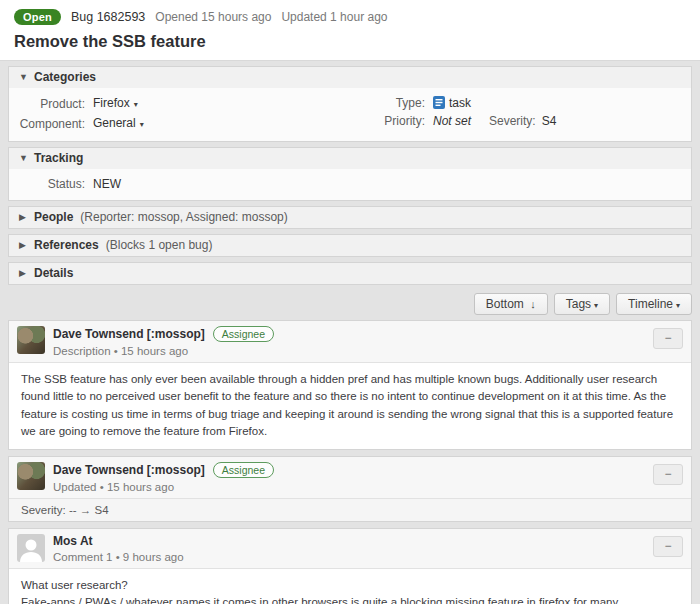 The height and width of the screenshot is (604, 700). Describe the element at coordinates (107, 184) in the screenshot. I see `status-value: NEW` at that location.